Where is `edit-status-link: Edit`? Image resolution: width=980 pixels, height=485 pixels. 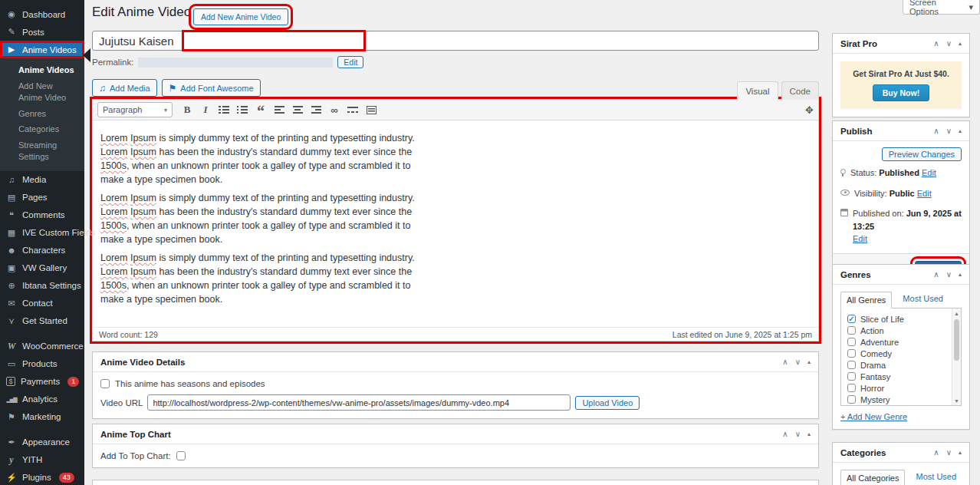 edit-status-link: Edit is located at coordinates (929, 173).